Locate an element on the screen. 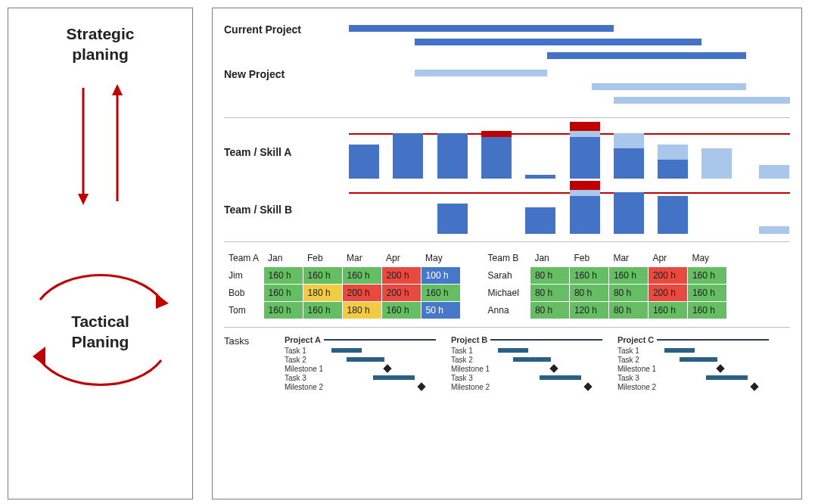 Image resolution: width=815 pixels, height=504 pixels. arrow-up-icon is located at coordinates (117, 145).